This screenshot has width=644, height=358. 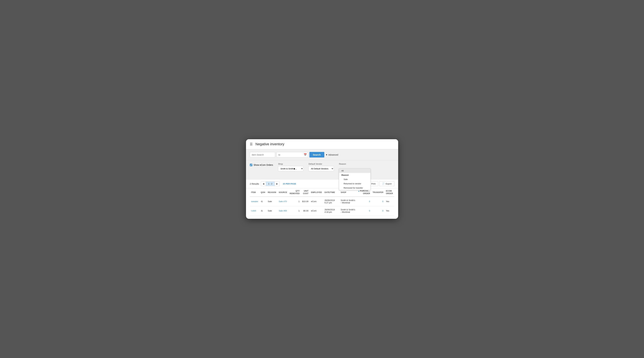 I want to click on col-source: SOURCE, so click(x=283, y=192).